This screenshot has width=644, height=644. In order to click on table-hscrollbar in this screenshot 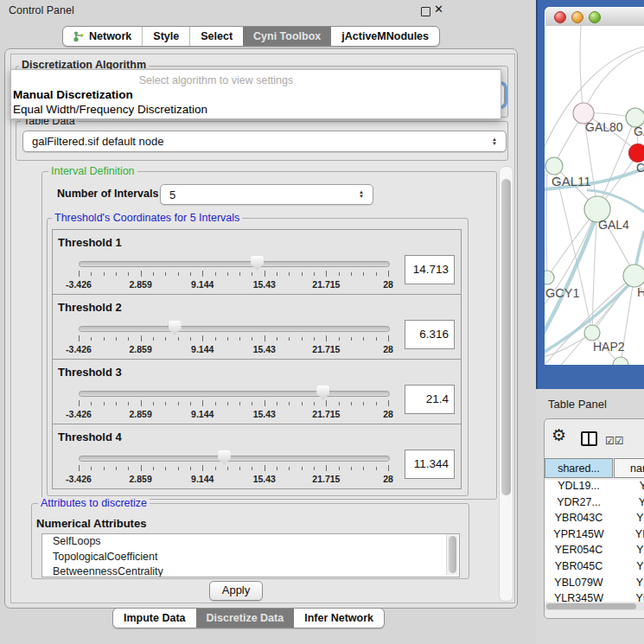, I will do `click(595, 607)`.